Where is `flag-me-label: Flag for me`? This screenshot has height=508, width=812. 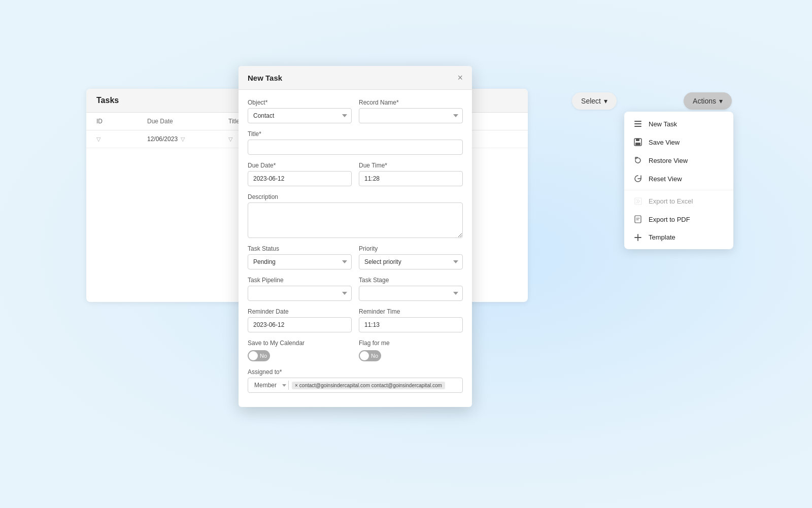
flag-me-label: Flag for me is located at coordinates (411, 343).